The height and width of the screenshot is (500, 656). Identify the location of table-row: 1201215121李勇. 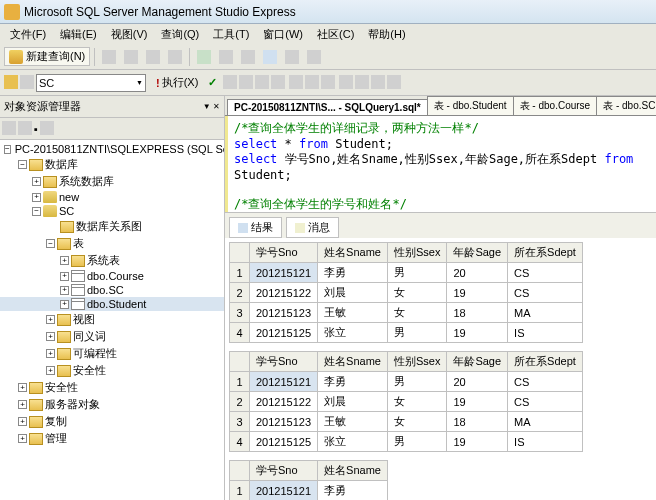
(309, 491).